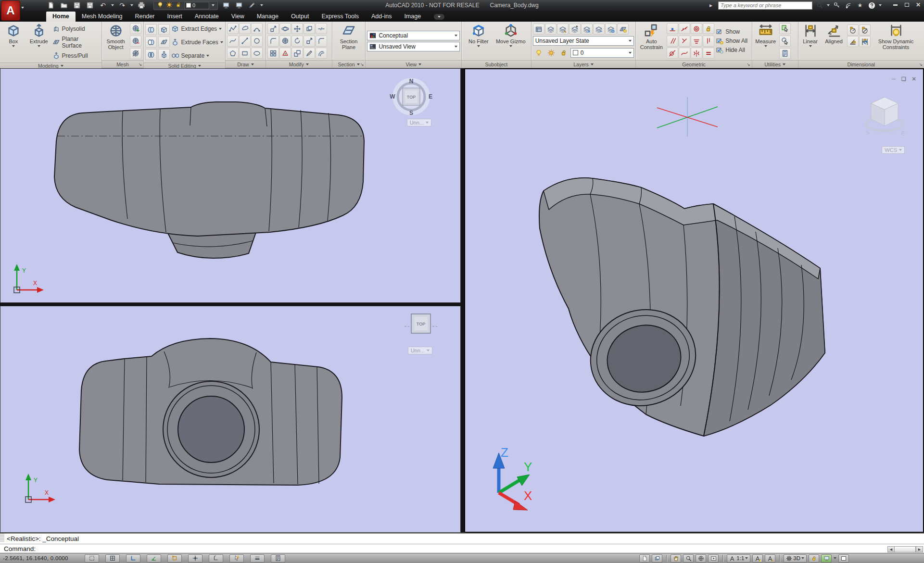  Describe the element at coordinates (90, 5) in the screenshot. I see `save-as-button` at that location.